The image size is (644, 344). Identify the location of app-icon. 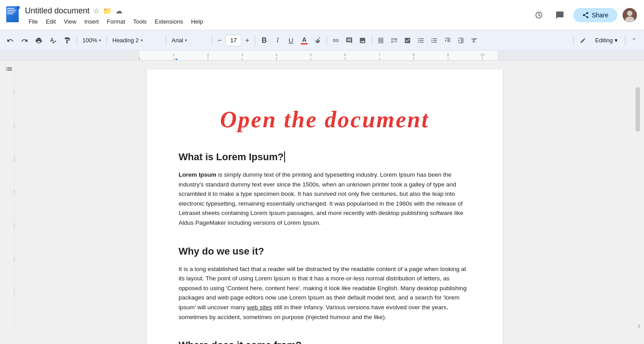
(13, 16).